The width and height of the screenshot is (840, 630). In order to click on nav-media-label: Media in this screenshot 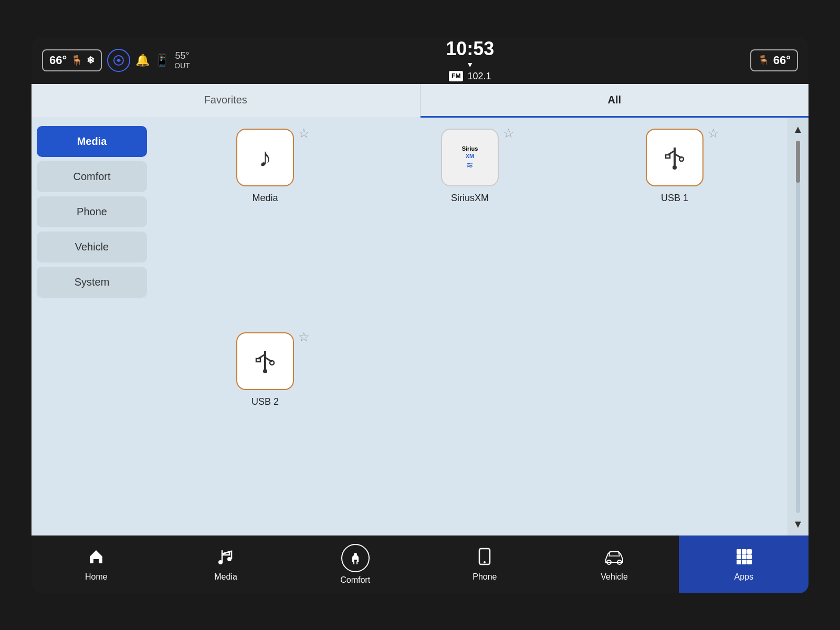, I will do `click(226, 577)`.